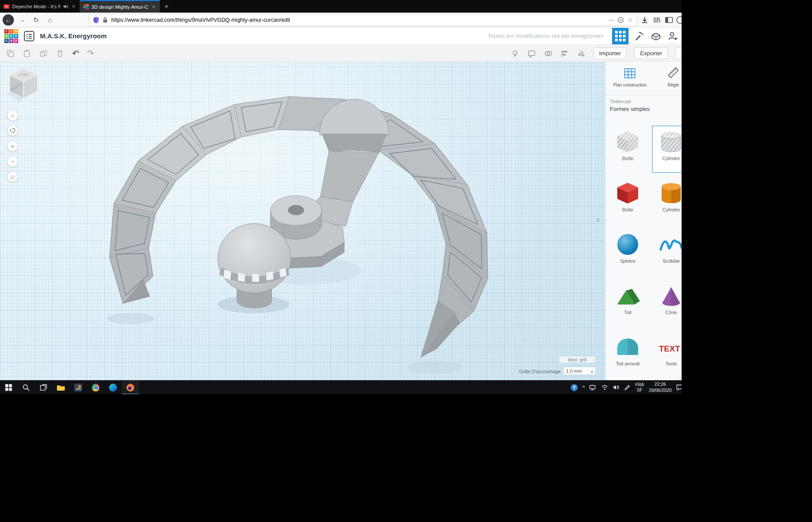  I want to click on back-button: ←, so click(8, 20).